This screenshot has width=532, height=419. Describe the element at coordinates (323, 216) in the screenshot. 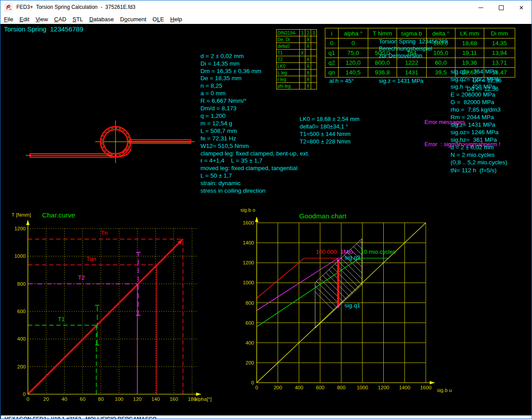

I see `svg-text: Goodman chart` at that location.